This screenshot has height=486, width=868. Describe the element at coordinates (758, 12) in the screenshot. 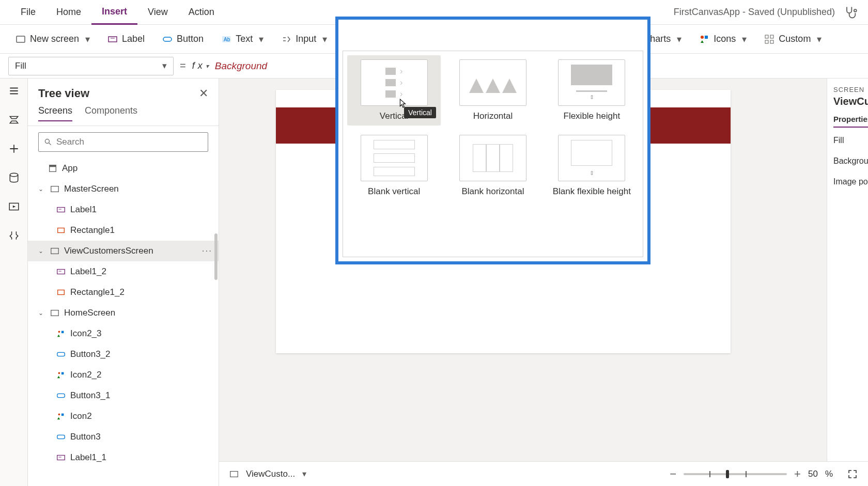

I see `app-status-text: FirstCanvasApp - Saved (Unpublished)` at that location.